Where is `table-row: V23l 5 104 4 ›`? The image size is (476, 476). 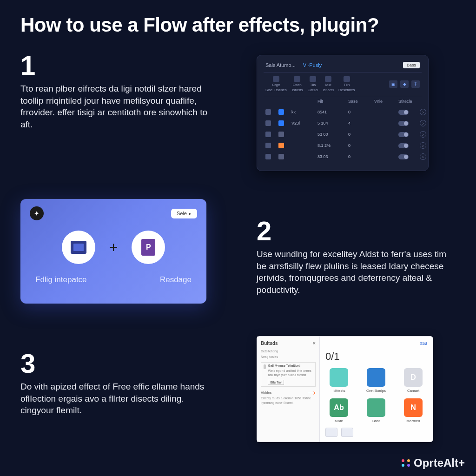 table-row: V23l 5 104 4 › is located at coordinates (343, 123).